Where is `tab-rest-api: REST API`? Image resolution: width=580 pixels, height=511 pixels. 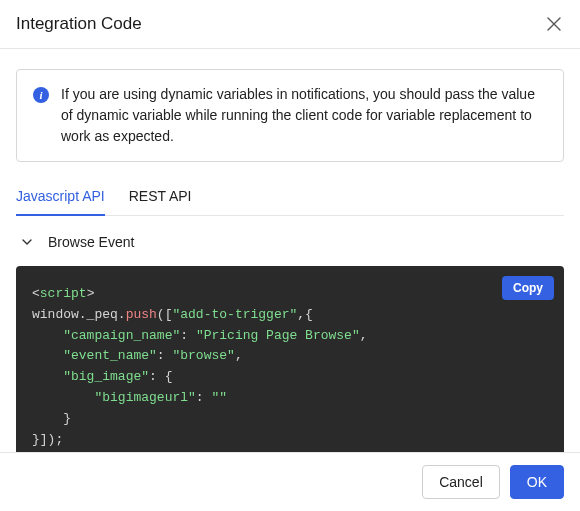
tab-rest-api: REST API is located at coordinates (160, 197).